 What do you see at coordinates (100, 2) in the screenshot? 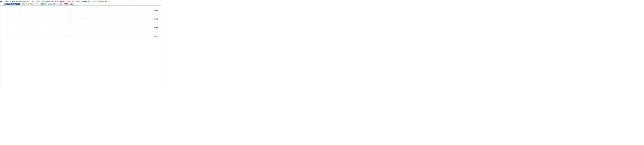
I see `indicator-label: 移動平均( Close, 40 )` at bounding box center [100, 2].